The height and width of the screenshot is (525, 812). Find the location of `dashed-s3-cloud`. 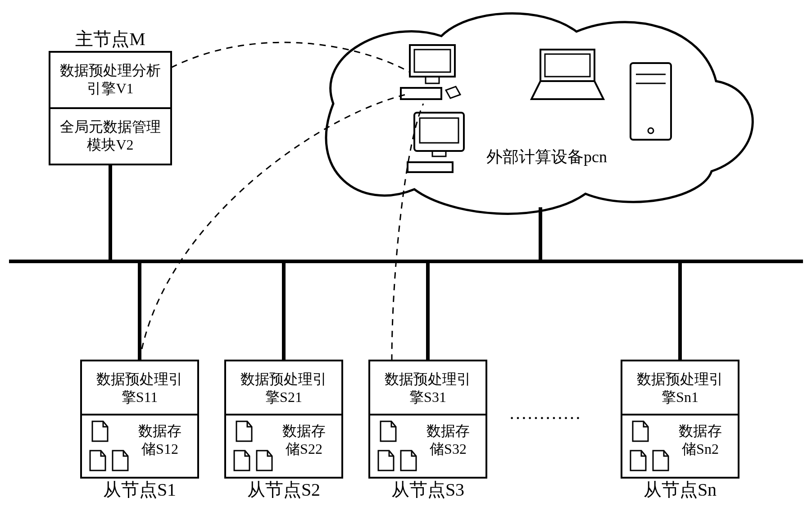

dashed-s3-cloud is located at coordinates (408, 232).